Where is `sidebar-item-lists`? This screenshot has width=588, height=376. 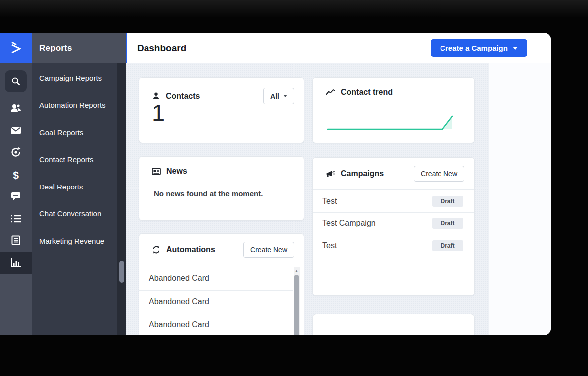
sidebar-item-lists is located at coordinates (16, 219).